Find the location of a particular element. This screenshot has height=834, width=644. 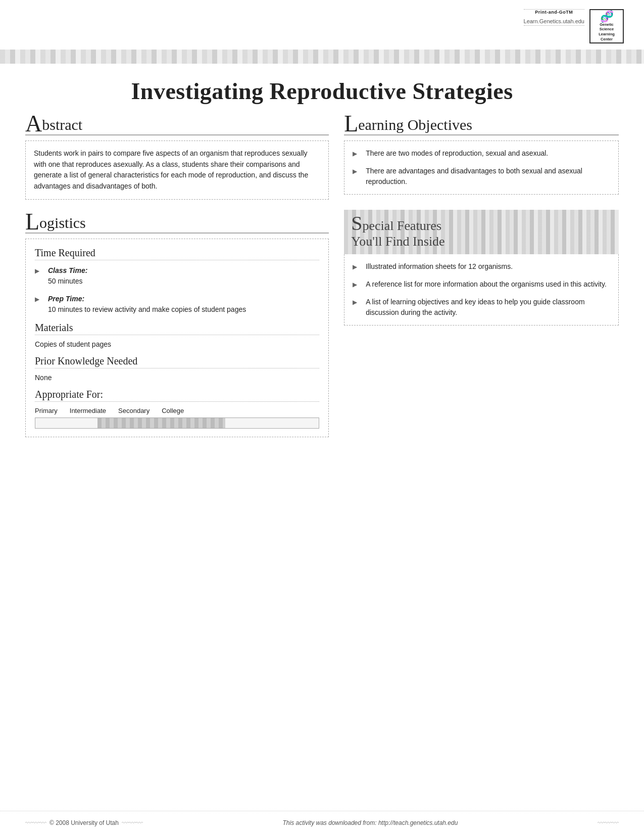

sf-dropcap: S is located at coordinates (357, 223).